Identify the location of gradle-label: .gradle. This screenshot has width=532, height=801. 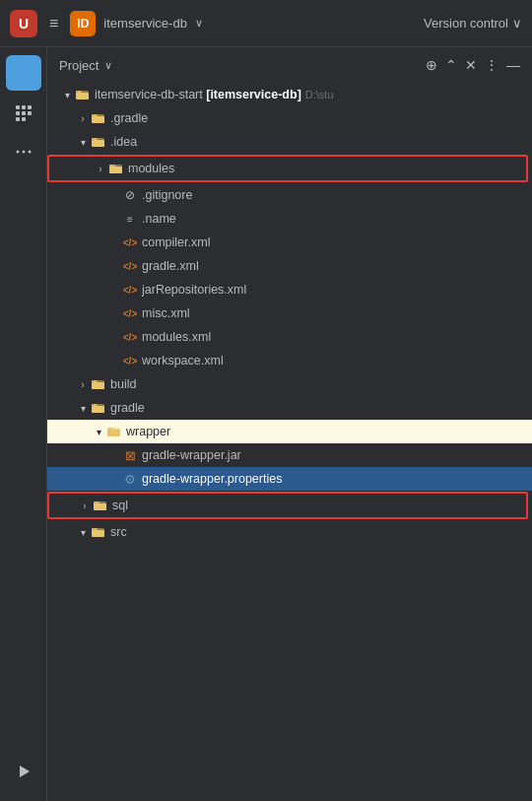
(129, 118).